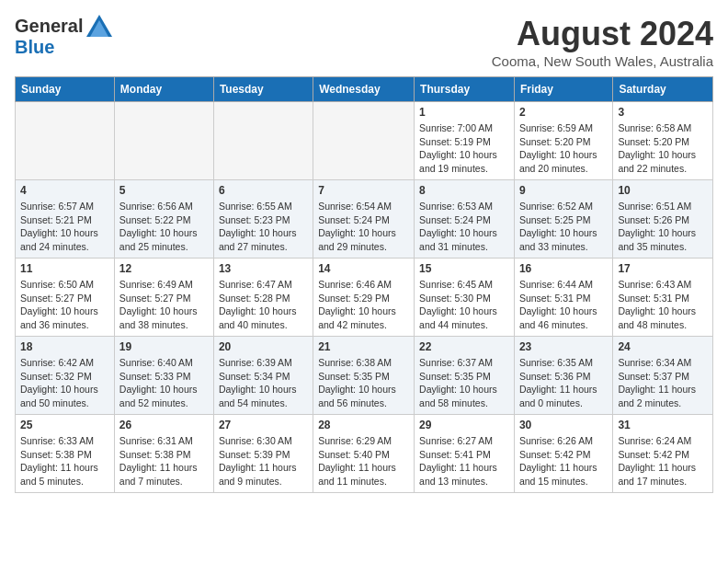  Describe the element at coordinates (64, 425) in the screenshot. I see `day-number: 25` at that location.